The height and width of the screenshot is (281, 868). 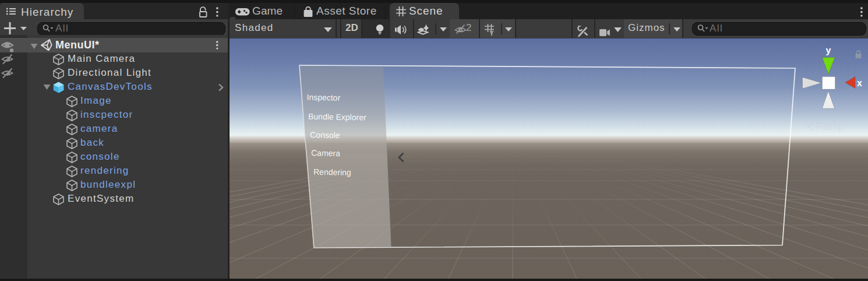 What do you see at coordinates (332, 173) in the screenshot?
I see `svg-text: Rendering` at bounding box center [332, 173].